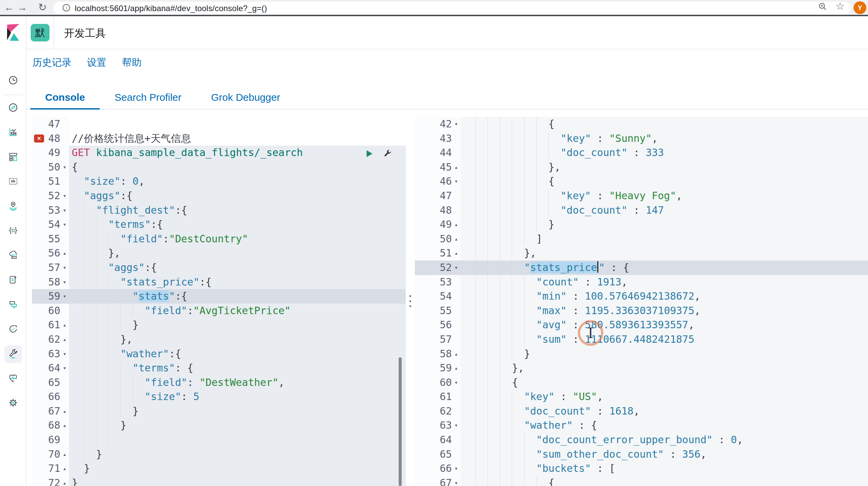 The width and height of the screenshot is (868, 486). I want to click on editor-line-64: 64▾"terms": {, so click(219, 368).